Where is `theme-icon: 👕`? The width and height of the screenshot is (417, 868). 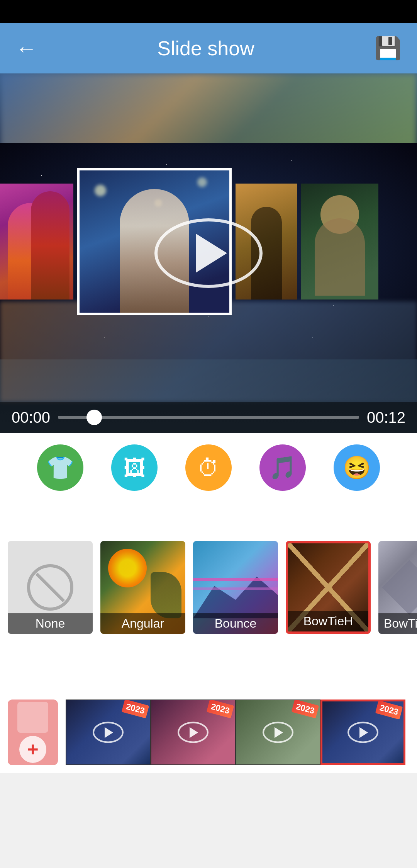 theme-icon: 👕 is located at coordinates (60, 468).